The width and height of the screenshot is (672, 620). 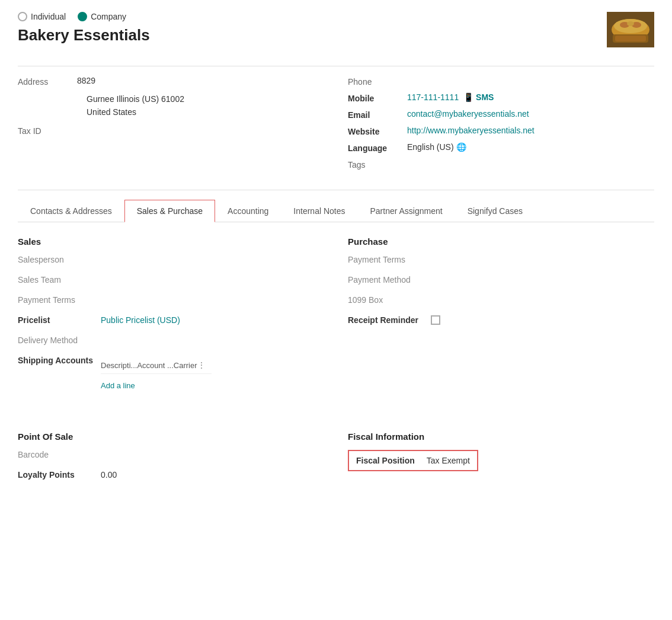 I want to click on box-1099-label: 1099 Box, so click(x=389, y=300).